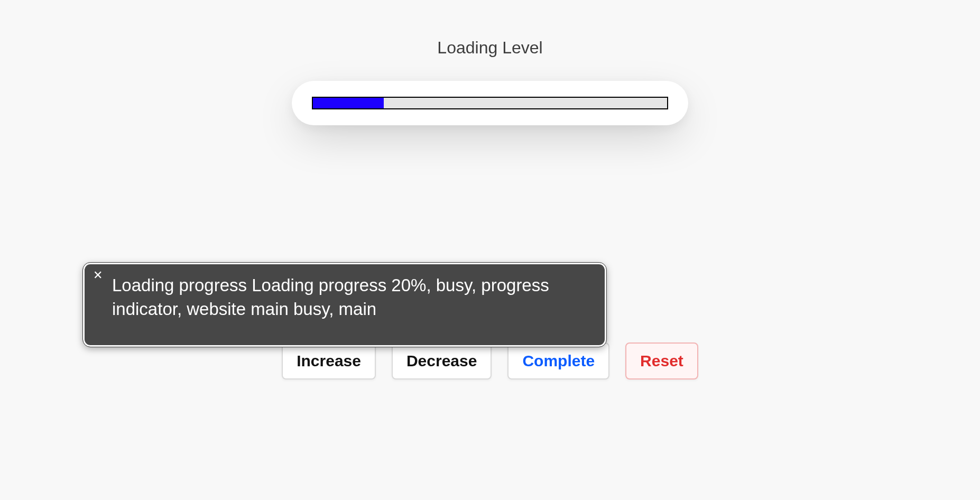  What do you see at coordinates (345, 304) in the screenshot?
I see `accessibility-announcement-tooltip: ✕ Loading progress Loading progress 20%,…` at bounding box center [345, 304].